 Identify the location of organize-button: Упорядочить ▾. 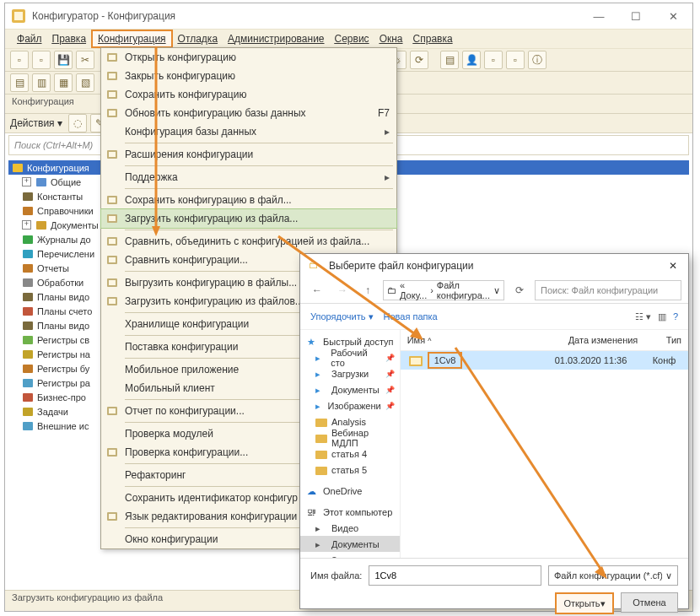
(342, 317).